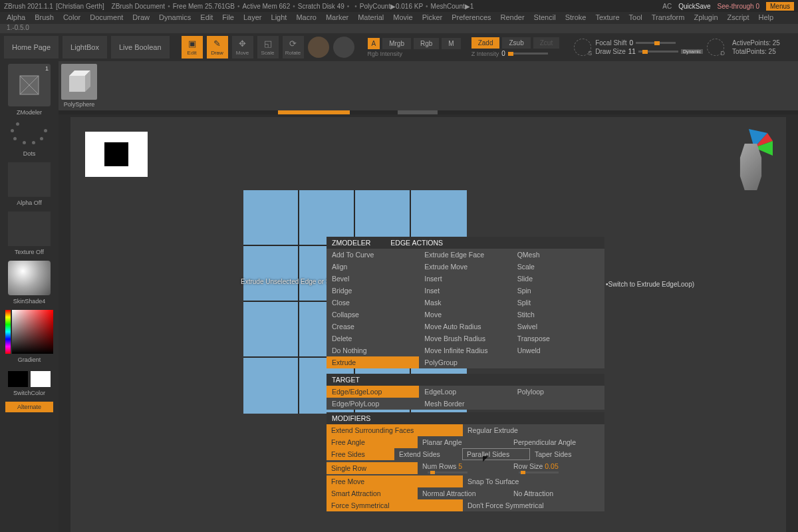 The height and width of the screenshot is (532, 798). What do you see at coordinates (738, 7) in the screenshot?
I see `see-through: See-through 0` at bounding box center [738, 7].